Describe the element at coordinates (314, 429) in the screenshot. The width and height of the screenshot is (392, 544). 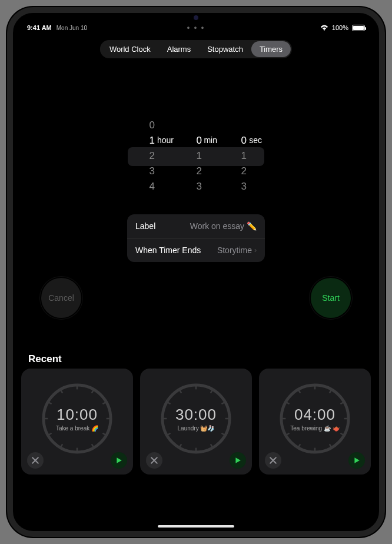
I see `recent-caption: Tea brewing ☕️ 🫖` at that location.